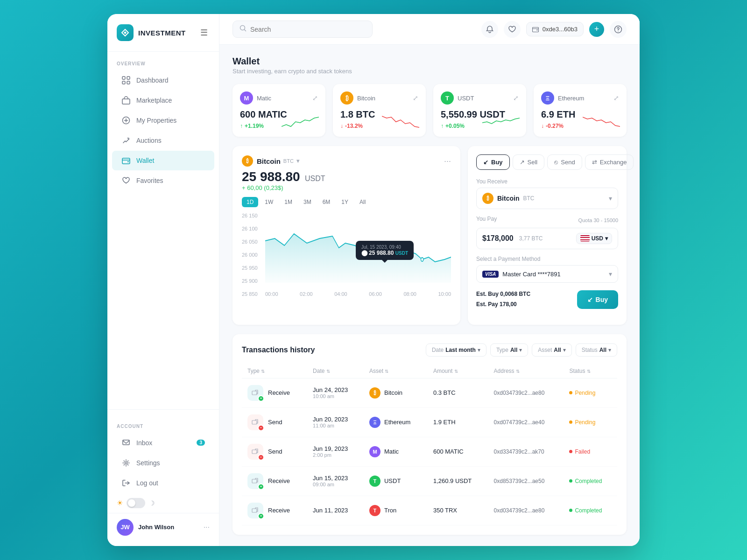 The image size is (747, 560). What do you see at coordinates (163, 483) in the screenshot?
I see `sidebar-item-logout: Log out` at bounding box center [163, 483].